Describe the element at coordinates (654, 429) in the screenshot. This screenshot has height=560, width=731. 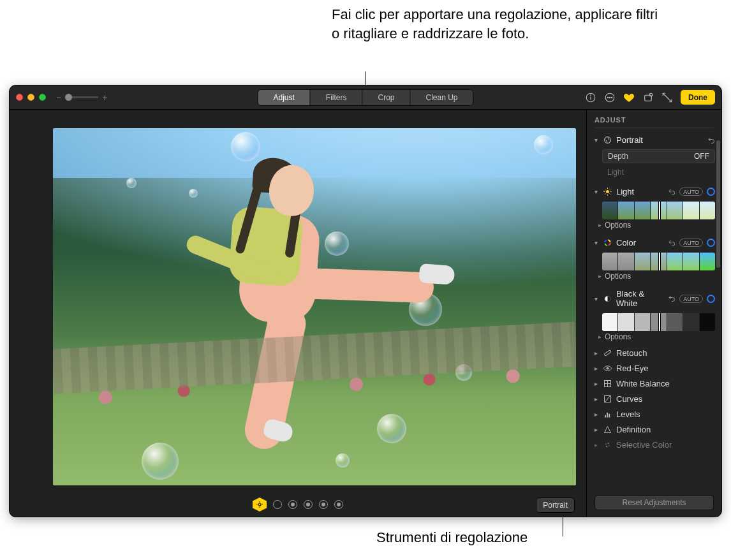
I see `section-definition: ▸ Definition` at that location.